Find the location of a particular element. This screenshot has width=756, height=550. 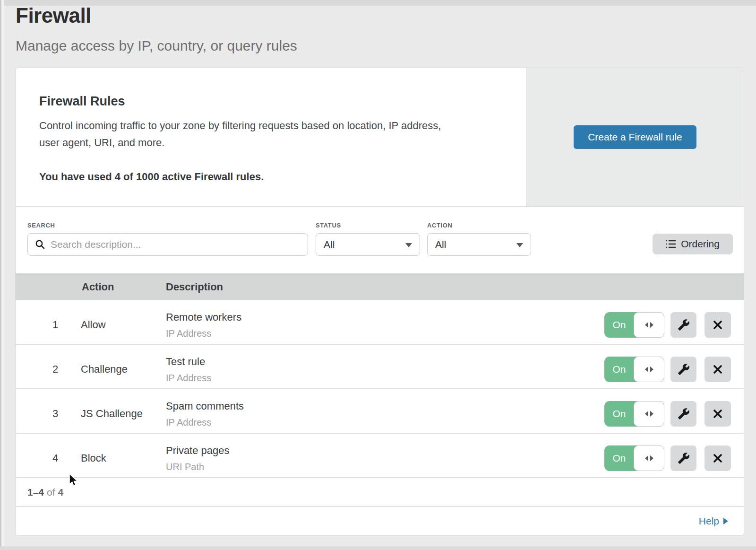

rule-action: JS Challenge is located at coordinates (123, 414).